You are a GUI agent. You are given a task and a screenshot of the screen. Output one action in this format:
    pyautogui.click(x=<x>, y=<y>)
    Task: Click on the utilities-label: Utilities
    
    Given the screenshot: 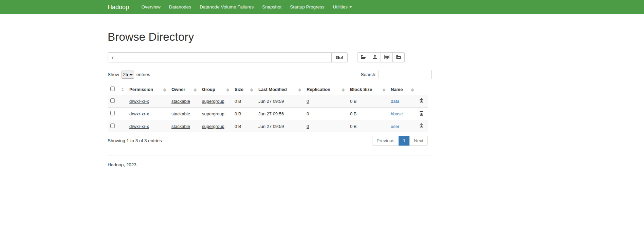 What is the action you would take?
    pyautogui.click(x=341, y=7)
    